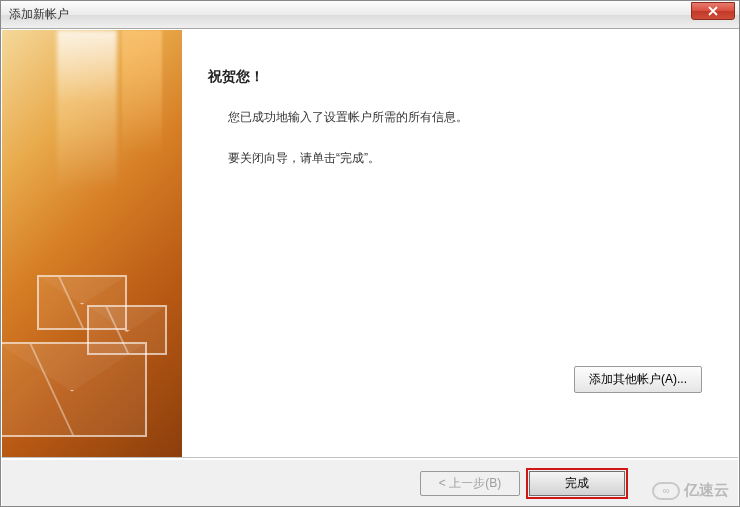  I want to click on titlebar: 添加新帐户, so click(370, 15).